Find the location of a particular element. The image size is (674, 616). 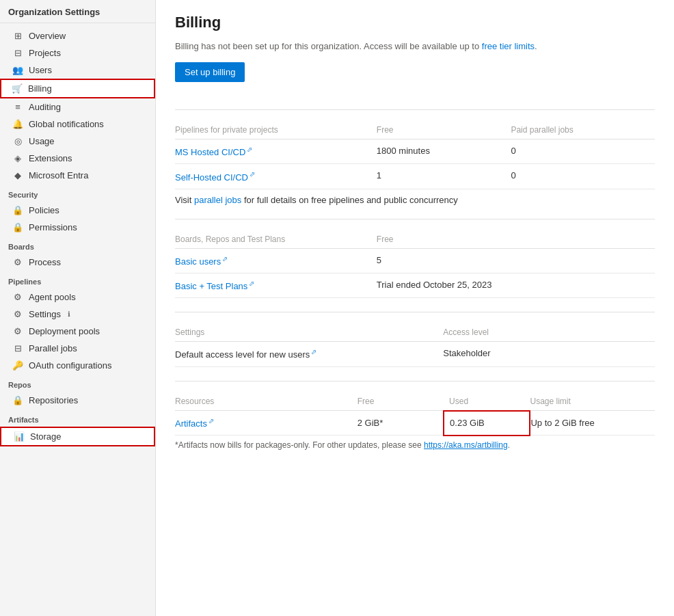

board-free: 5 is located at coordinates (444, 260).